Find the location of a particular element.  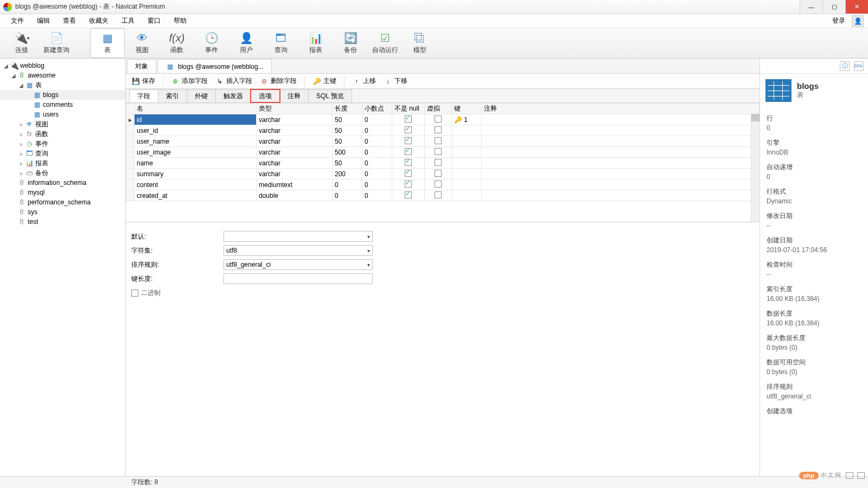

tree-functions: ▹fx函数 is located at coordinates (63, 134).